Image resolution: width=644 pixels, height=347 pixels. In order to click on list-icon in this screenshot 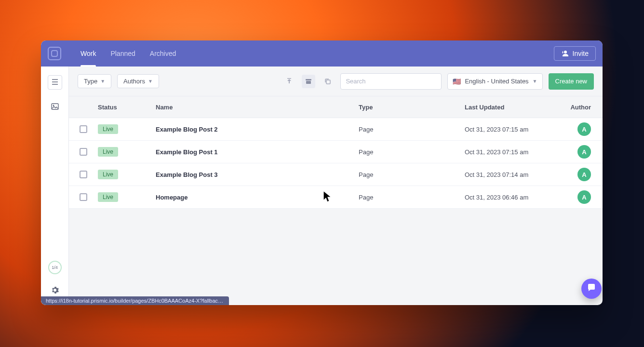, I will do `click(55, 82)`.